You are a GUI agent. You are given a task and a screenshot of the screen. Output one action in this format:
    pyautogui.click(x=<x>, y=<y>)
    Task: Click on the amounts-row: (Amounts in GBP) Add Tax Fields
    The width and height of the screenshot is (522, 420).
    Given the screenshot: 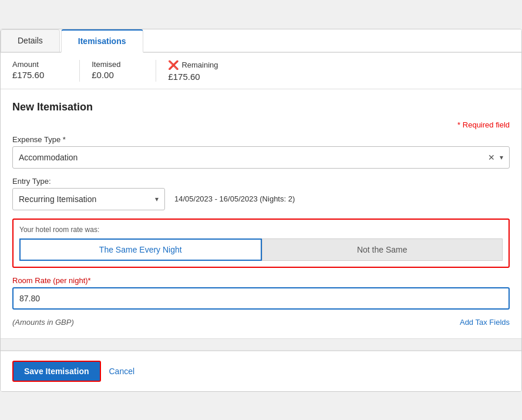 What is the action you would take?
    pyautogui.click(x=261, y=322)
    